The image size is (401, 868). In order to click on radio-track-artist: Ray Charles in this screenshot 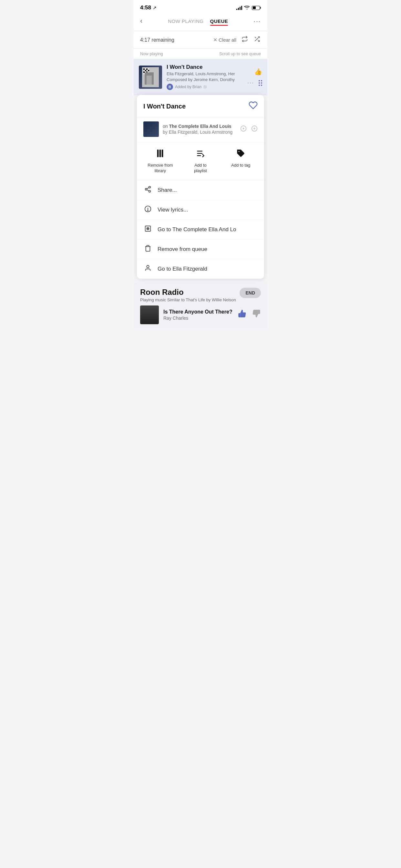, I will do `click(198, 318)`.